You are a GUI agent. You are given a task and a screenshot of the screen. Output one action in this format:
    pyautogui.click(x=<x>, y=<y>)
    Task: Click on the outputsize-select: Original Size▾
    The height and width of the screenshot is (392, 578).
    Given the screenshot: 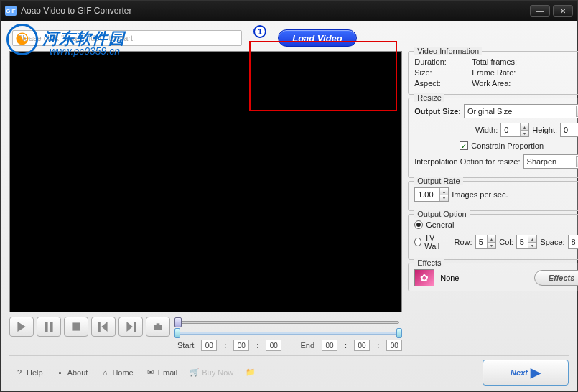 What is the action you would take?
    pyautogui.click(x=521, y=111)
    